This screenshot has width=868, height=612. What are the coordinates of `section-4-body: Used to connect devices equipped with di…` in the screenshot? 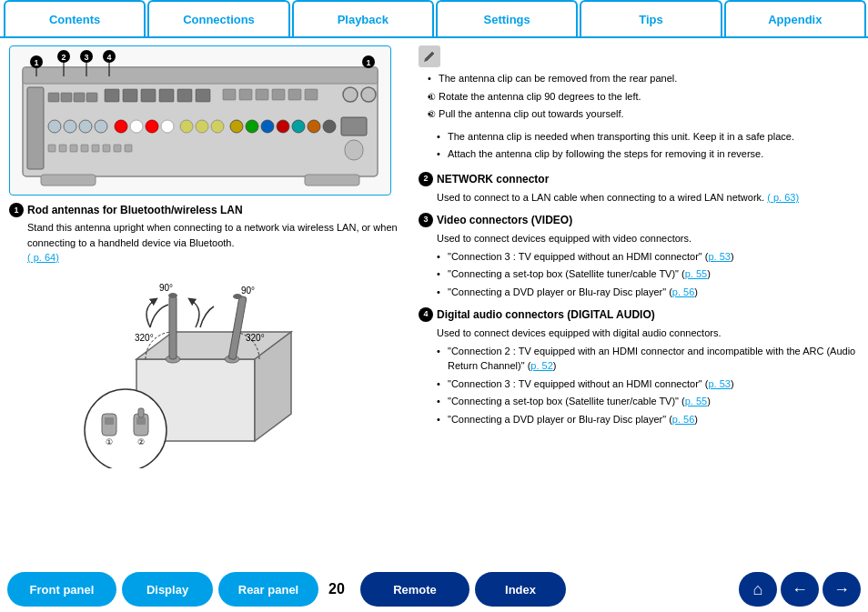 It's located at (648, 376).